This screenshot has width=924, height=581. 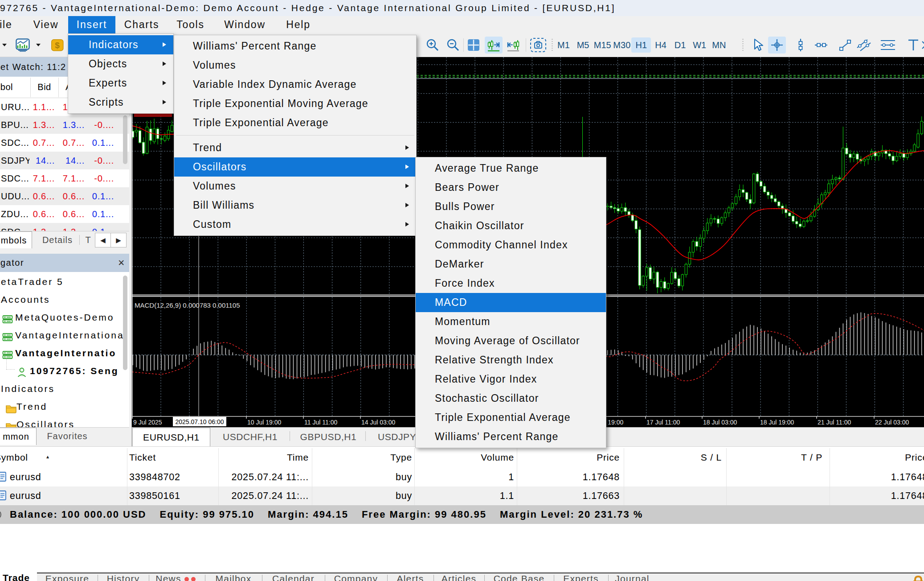 What do you see at coordinates (67, 577) in the screenshot?
I see `tab-exposure: Exposure` at bounding box center [67, 577].